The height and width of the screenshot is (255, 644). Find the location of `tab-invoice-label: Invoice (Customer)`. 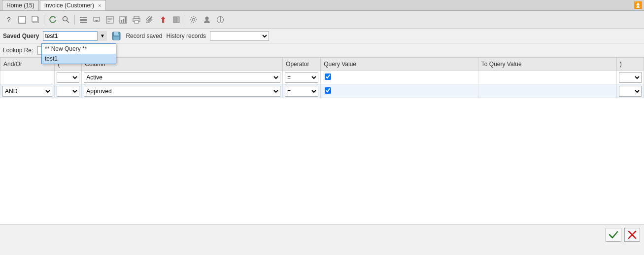

tab-invoice-label: Invoice (Customer) is located at coordinates (69, 5).